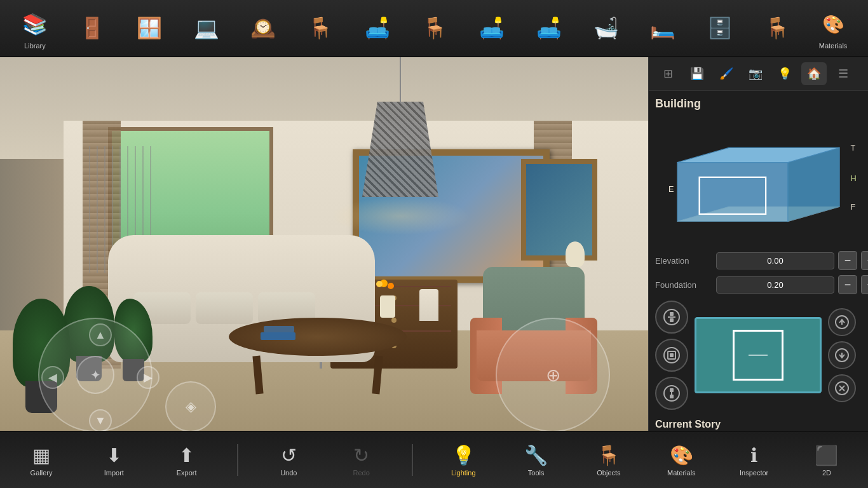 This screenshot has width=868, height=488. What do you see at coordinates (668, 74) in the screenshot?
I see `tab-build: ⊞` at bounding box center [668, 74].